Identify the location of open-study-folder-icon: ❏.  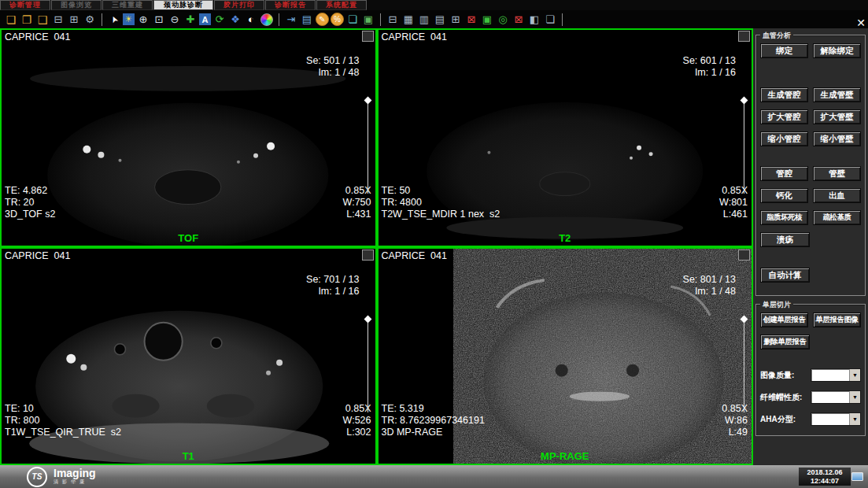
(11, 20).